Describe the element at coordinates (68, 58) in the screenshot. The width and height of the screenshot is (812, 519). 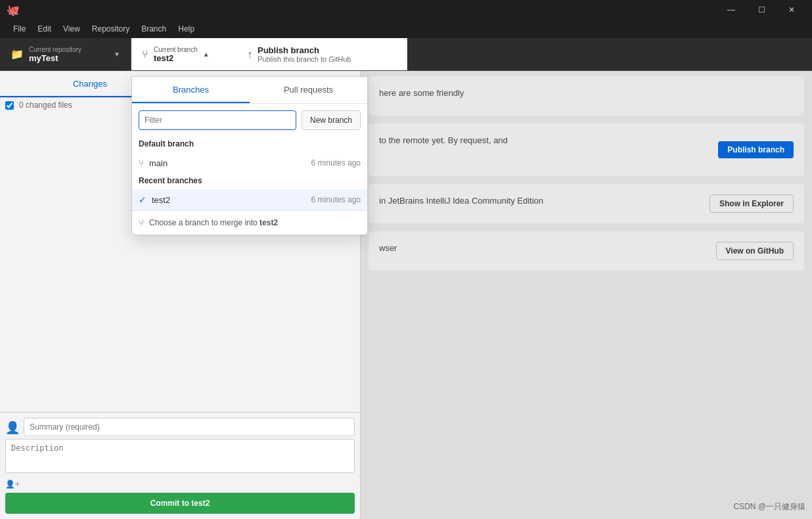
I see `repo-name: myTest` at that location.